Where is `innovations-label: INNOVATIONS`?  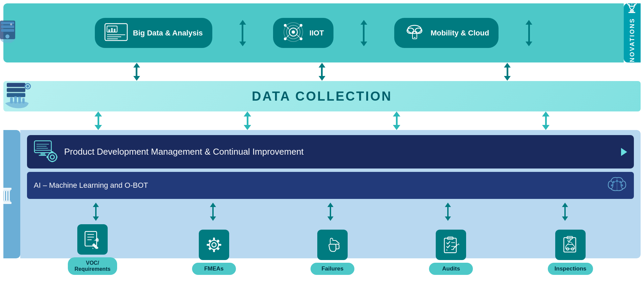
innovations-label: INNOVATIONS is located at coordinates (633, 44).